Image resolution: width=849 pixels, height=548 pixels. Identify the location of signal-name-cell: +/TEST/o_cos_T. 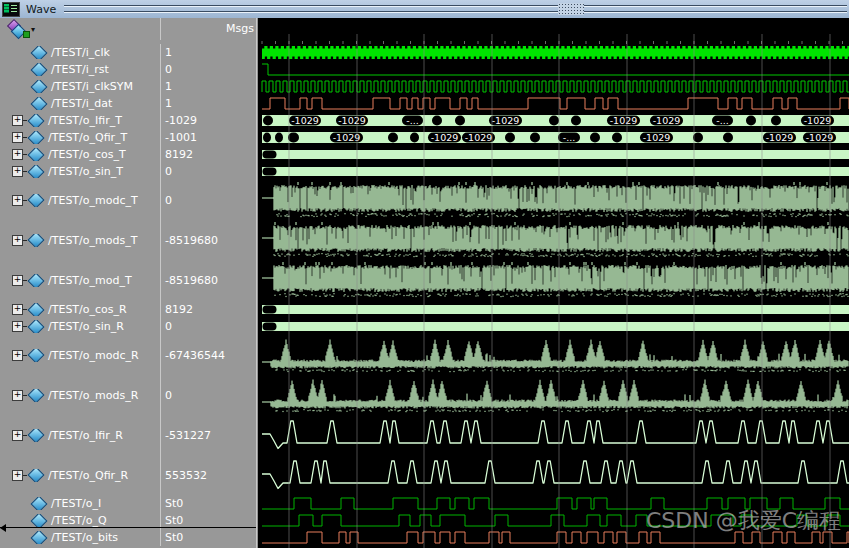
(80, 154).